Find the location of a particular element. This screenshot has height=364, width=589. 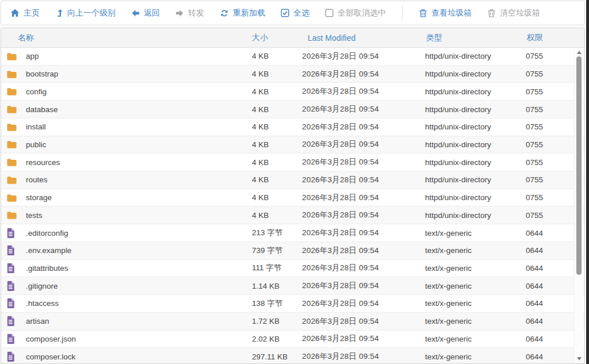

file-row: artisan1.72 KB2026年3月28日 09:54text/x-gen… is located at coordinates (293, 322).